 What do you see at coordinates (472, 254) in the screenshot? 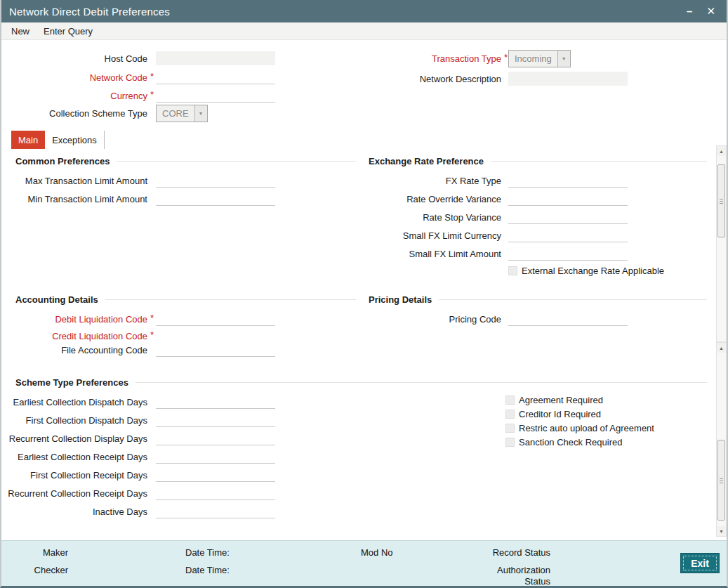
I see `small-fx-limit-amount-row: Small FX Limit Amount` at bounding box center [472, 254].